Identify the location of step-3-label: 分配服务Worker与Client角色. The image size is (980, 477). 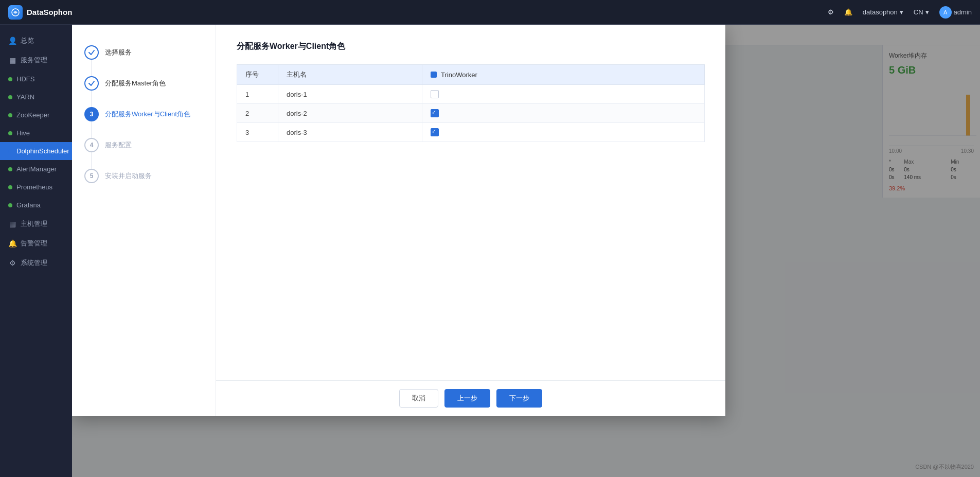
(148, 113).